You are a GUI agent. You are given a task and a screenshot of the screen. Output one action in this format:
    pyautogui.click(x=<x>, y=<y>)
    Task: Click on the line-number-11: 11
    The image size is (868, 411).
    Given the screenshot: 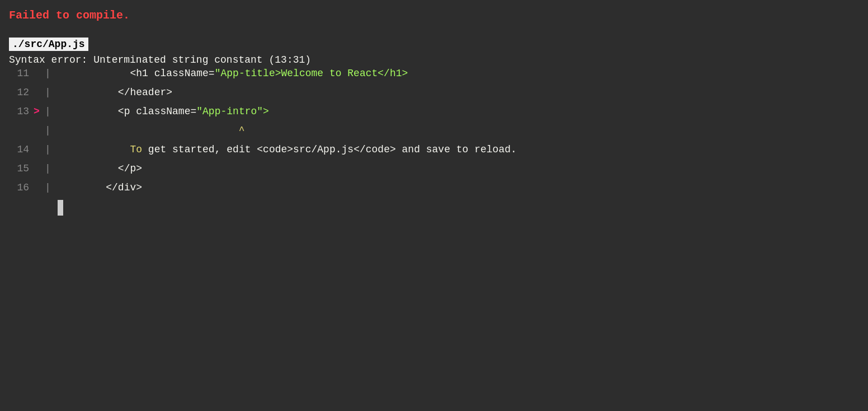 What is the action you would take?
    pyautogui.click(x=19, y=74)
    